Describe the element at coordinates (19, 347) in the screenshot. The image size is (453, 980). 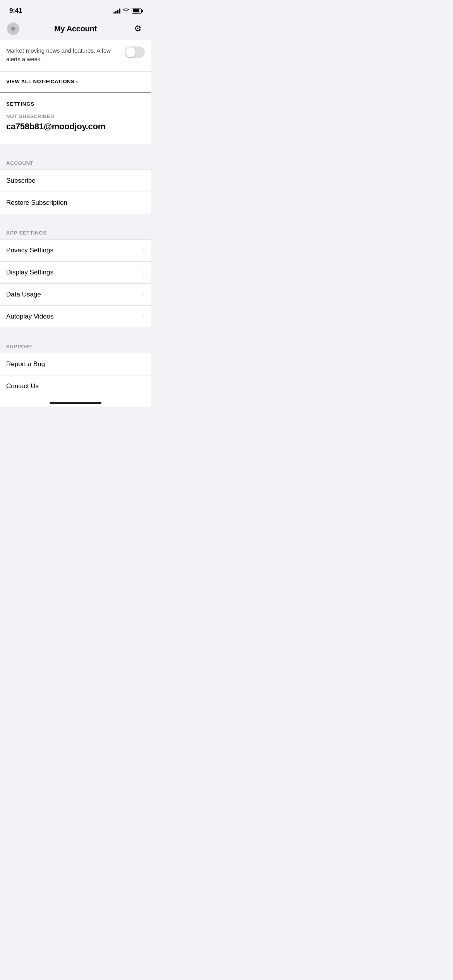
I see `support-label-text: SUPPORT` at that location.